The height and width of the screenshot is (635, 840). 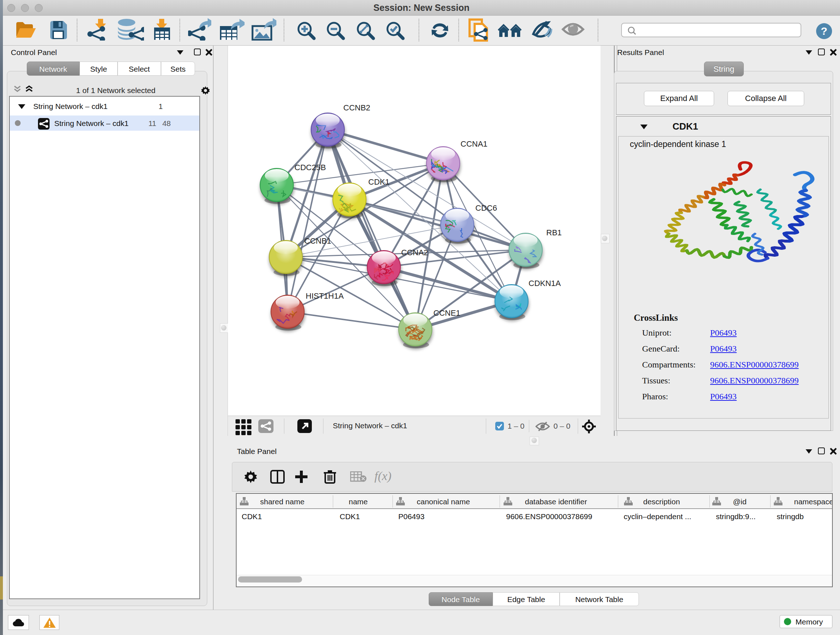 I want to click on svg-text: CCNA1, so click(x=474, y=144).